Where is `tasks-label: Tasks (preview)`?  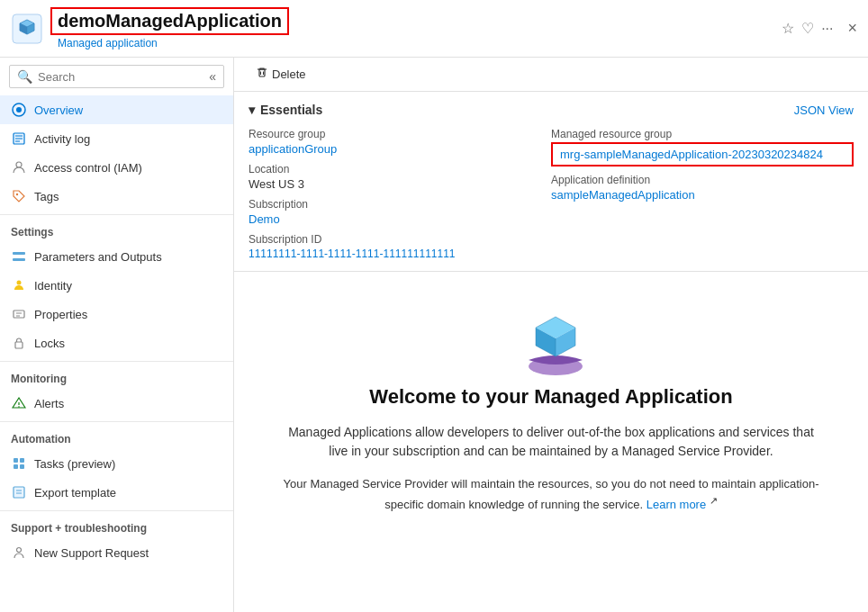 tasks-label: Tasks (preview) is located at coordinates (75, 464).